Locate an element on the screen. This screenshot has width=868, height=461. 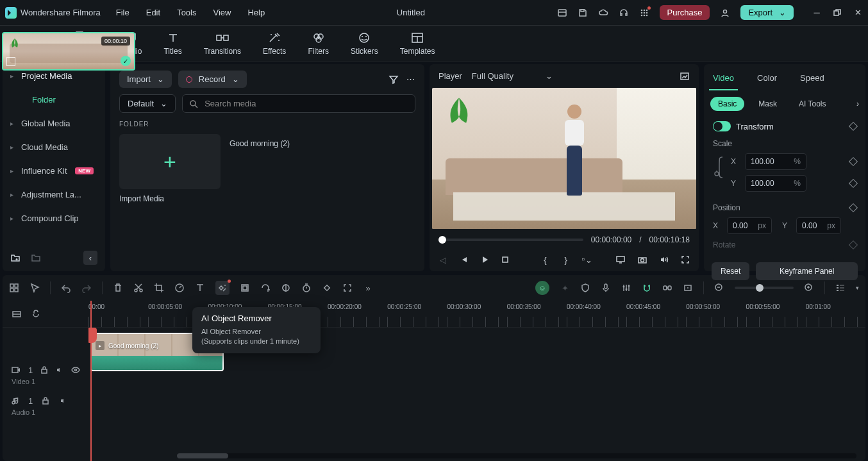
import-dropdown: Import⌄ is located at coordinates (146, 80).